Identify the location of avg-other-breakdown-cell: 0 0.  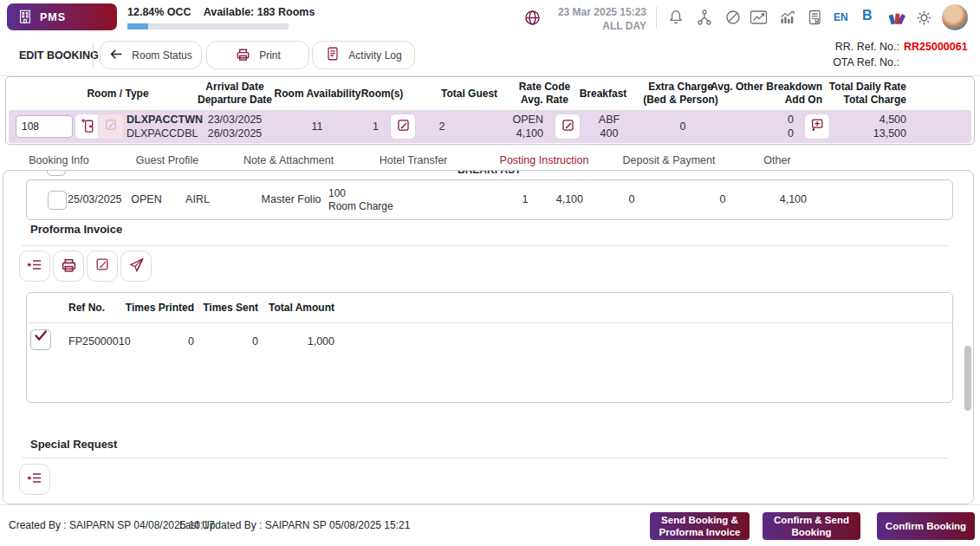
(762, 127).